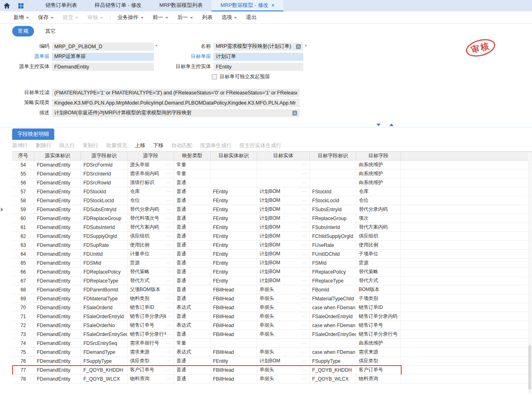  Describe the element at coordinates (272, 379) in the screenshot. I see `table-row: 78 FDemandEntity F_QOYB_WLCX 物料查询 ··· 普通…` at that location.